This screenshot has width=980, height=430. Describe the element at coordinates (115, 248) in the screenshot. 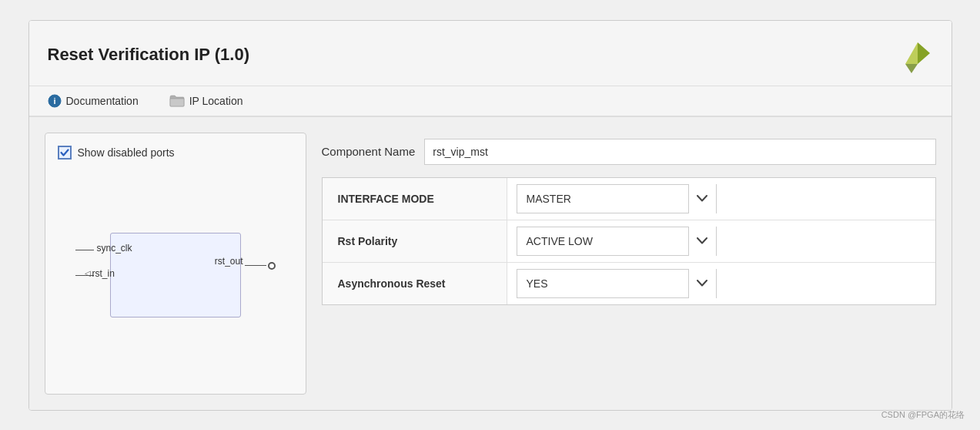

I see `sync-clk-label: sync_clk` at that location.